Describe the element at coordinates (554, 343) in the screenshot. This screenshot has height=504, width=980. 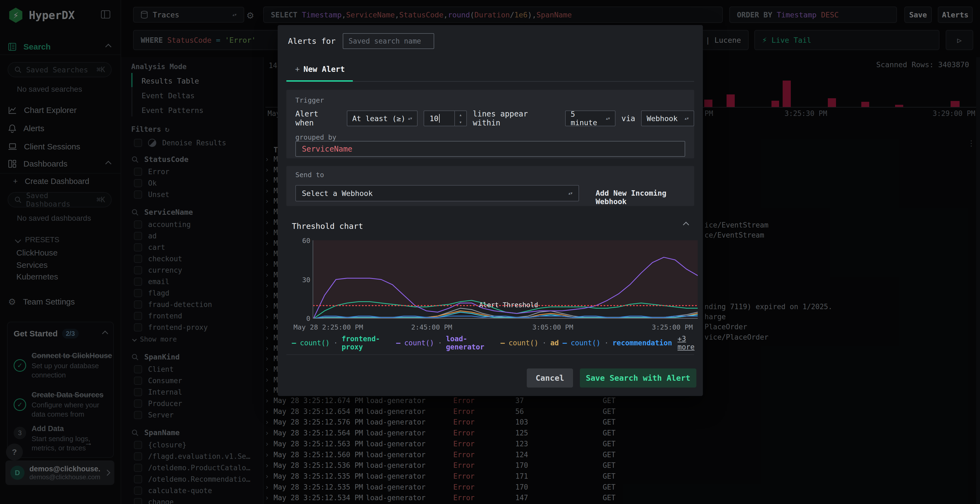
I see `legend-series-name: ad` at that location.